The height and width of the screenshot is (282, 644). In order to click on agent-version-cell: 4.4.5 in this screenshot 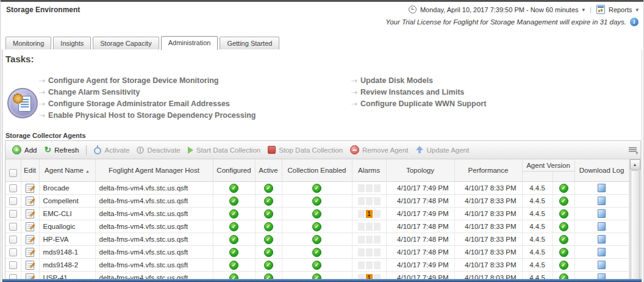, I will do `click(537, 265)`.